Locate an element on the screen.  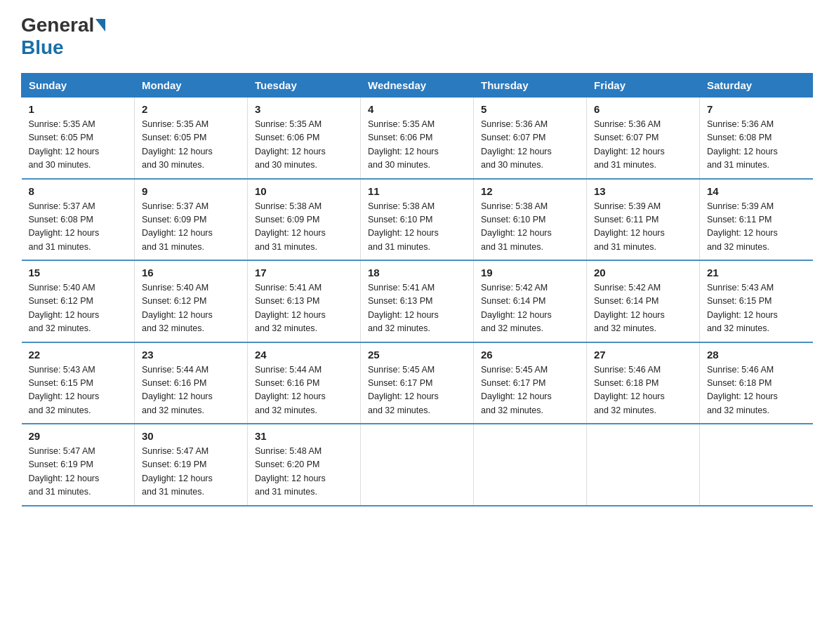
calendar-cell: 28 Sunrise: 5:46 AMSunset: 6:18 PMDaylig… is located at coordinates (757, 383).